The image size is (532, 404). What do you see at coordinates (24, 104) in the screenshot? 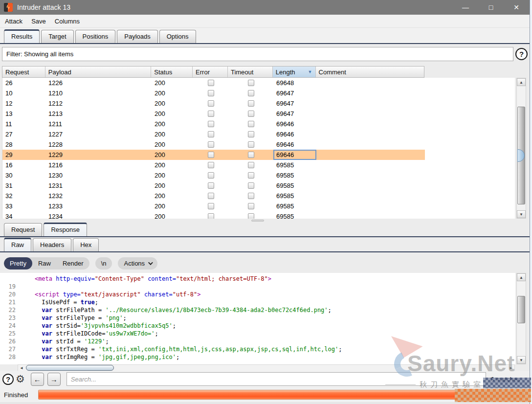
I see `cell-request: 12` at bounding box center [24, 104].